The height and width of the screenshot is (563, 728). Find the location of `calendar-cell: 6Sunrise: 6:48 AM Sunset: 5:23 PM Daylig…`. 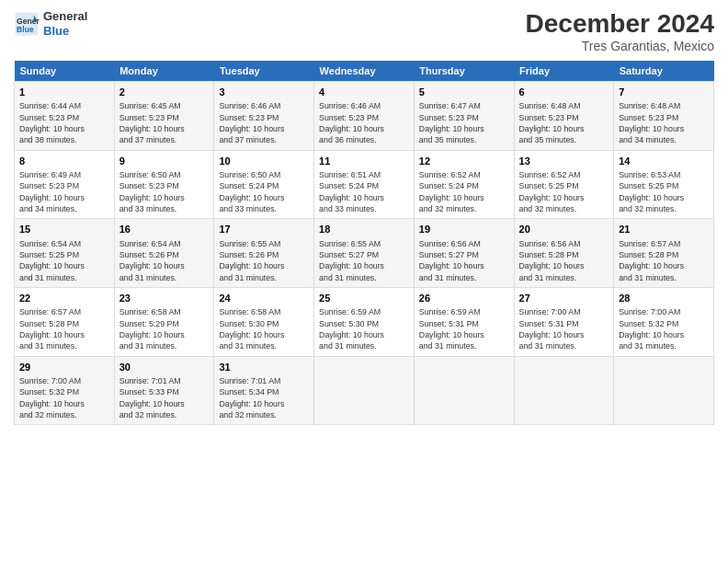

calendar-cell: 6Sunrise: 6:48 AM Sunset: 5:23 PM Daylig… is located at coordinates (564, 116).